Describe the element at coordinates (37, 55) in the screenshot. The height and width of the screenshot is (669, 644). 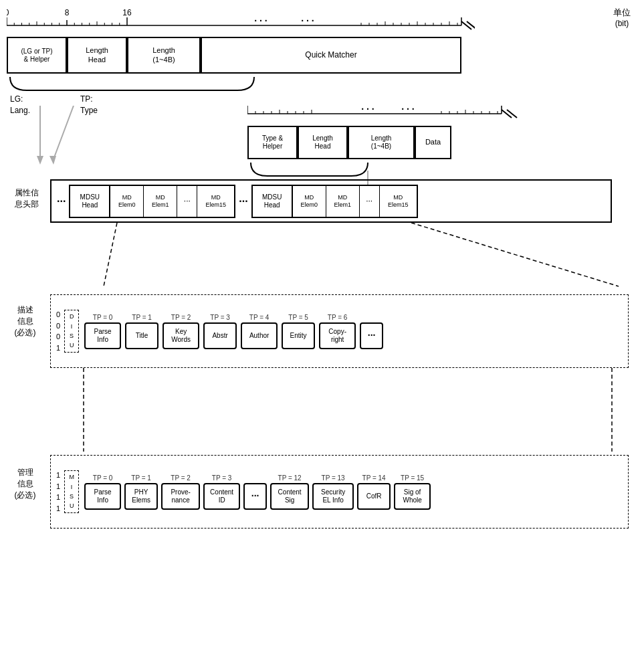
I see `lg-tp-helper-box: (LG or TP)& Helper` at that location.